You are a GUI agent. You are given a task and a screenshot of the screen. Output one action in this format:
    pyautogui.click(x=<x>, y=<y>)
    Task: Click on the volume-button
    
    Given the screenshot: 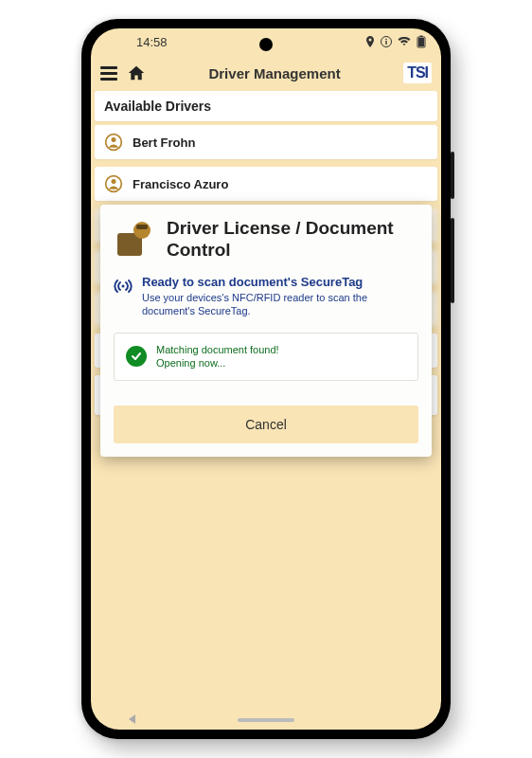 What is the action you would take?
    pyautogui.click(x=452, y=261)
    